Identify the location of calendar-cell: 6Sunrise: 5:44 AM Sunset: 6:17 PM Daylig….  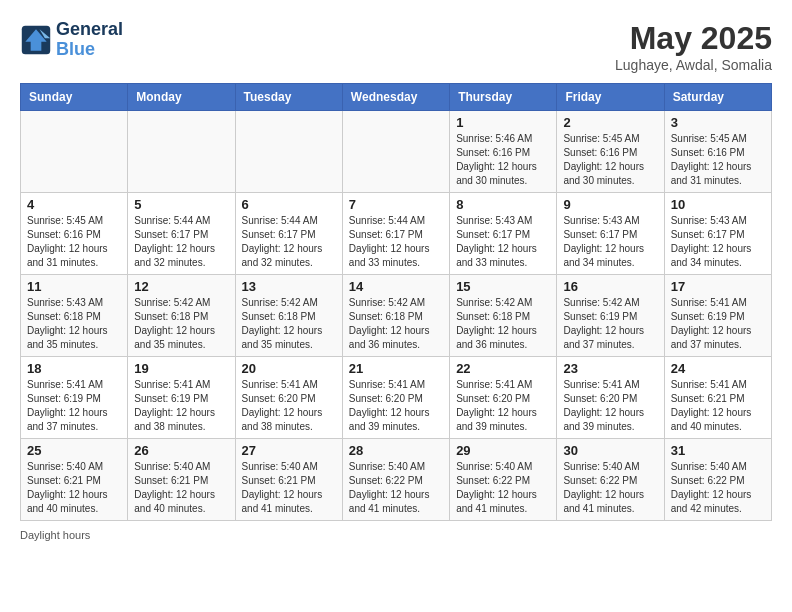
(288, 234).